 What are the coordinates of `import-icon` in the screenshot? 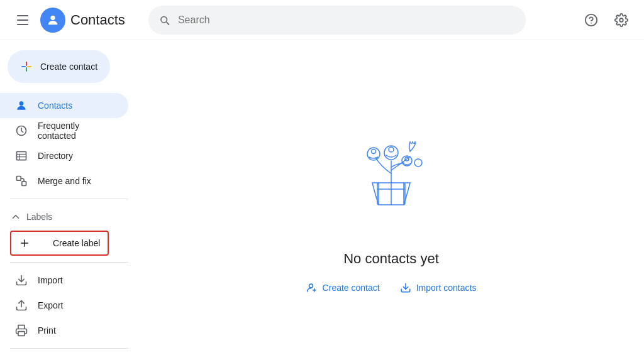 It's located at (21, 280).